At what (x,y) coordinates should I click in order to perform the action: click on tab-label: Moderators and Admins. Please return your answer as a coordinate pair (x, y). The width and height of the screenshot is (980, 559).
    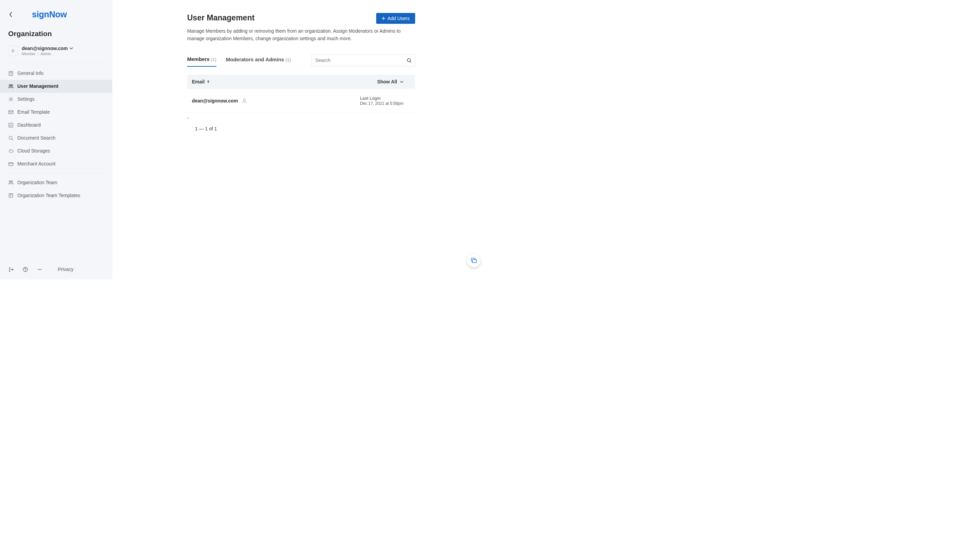
    Looking at the image, I should click on (255, 59).